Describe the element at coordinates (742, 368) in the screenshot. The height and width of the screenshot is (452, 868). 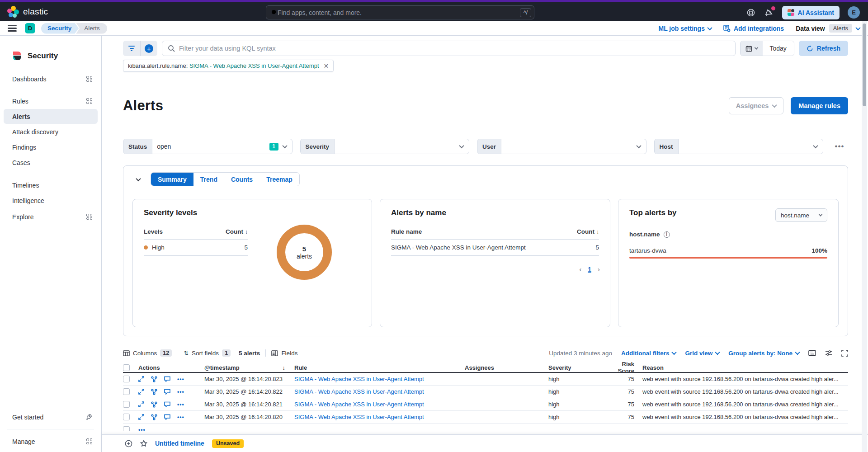
I see `col-reason: Reason` at that location.